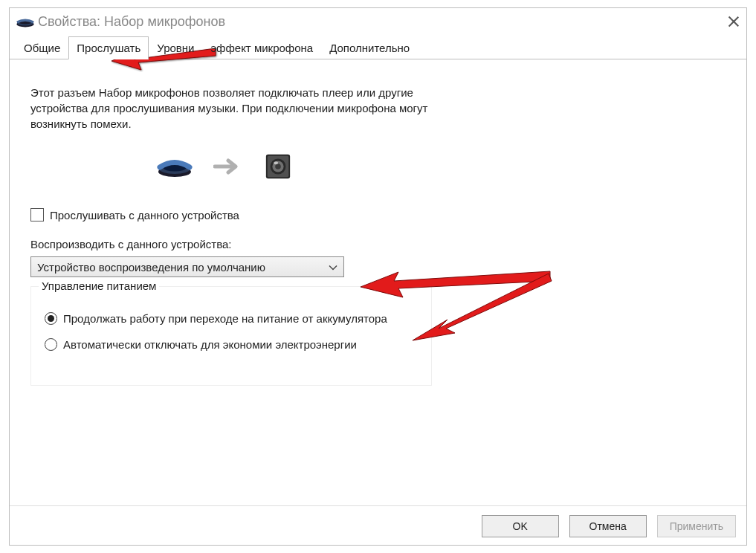 This screenshot has height=553, width=756. What do you see at coordinates (210, 345) in the screenshot?
I see `radio-autooff-label: Автоматически отключать для экономии эле…` at bounding box center [210, 345].